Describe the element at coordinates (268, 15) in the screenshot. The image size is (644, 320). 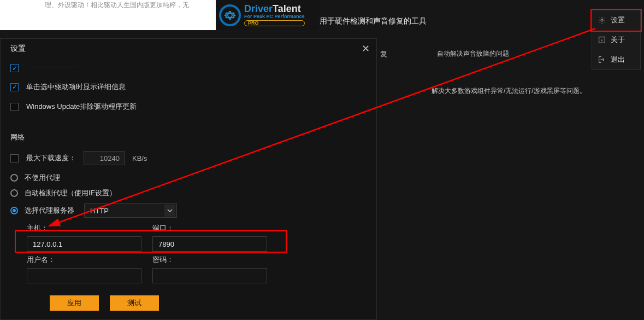
I see `app-logo: DriverTalent For Peak PC Performance PRO` at that location.